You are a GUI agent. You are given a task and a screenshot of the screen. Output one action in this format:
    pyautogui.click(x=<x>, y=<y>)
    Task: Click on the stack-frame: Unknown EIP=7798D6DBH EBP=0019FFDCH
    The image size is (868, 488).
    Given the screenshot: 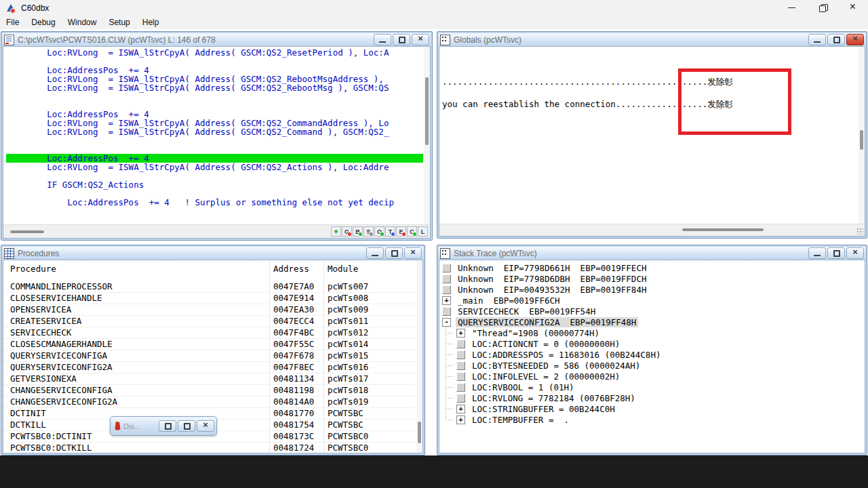 What is the action you would take?
    pyautogui.click(x=545, y=279)
    